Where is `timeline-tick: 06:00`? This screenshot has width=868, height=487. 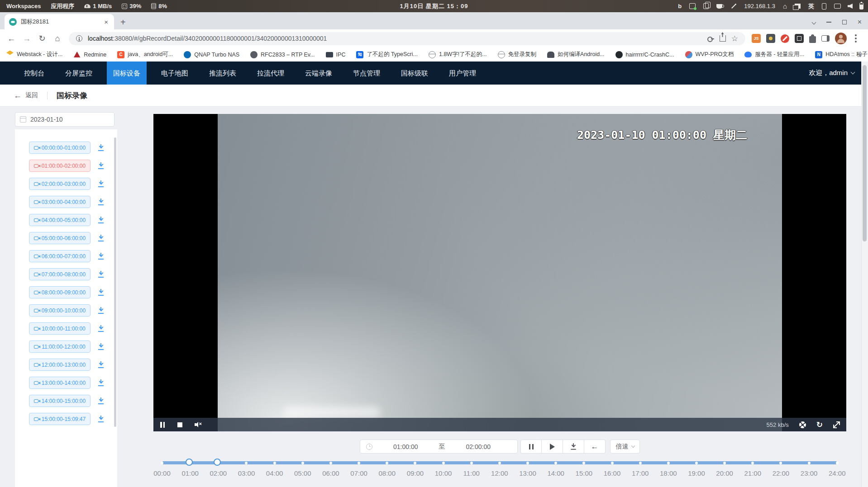
timeline-tick: 06:00 is located at coordinates (331, 468).